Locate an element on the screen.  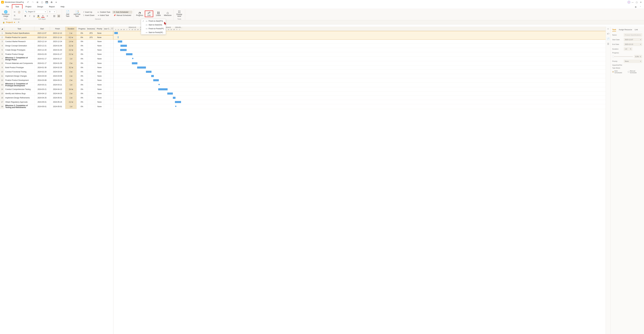
copy-icon: ⎘ is located at coordinates (14, 15).